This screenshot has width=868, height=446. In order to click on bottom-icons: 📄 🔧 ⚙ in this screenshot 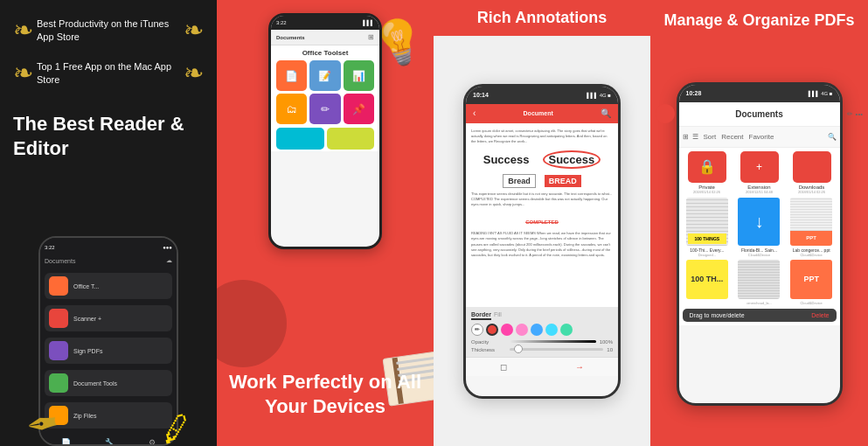, I will do `click(108, 443)`.